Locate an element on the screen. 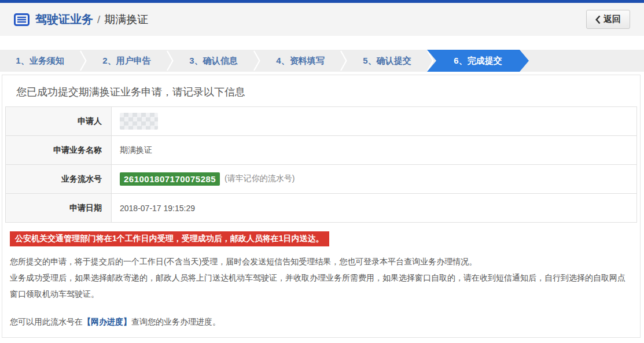 The width and height of the screenshot is (644, 343). apply-date-value: 2018-07-17 19:15:29 is located at coordinates (374, 208).